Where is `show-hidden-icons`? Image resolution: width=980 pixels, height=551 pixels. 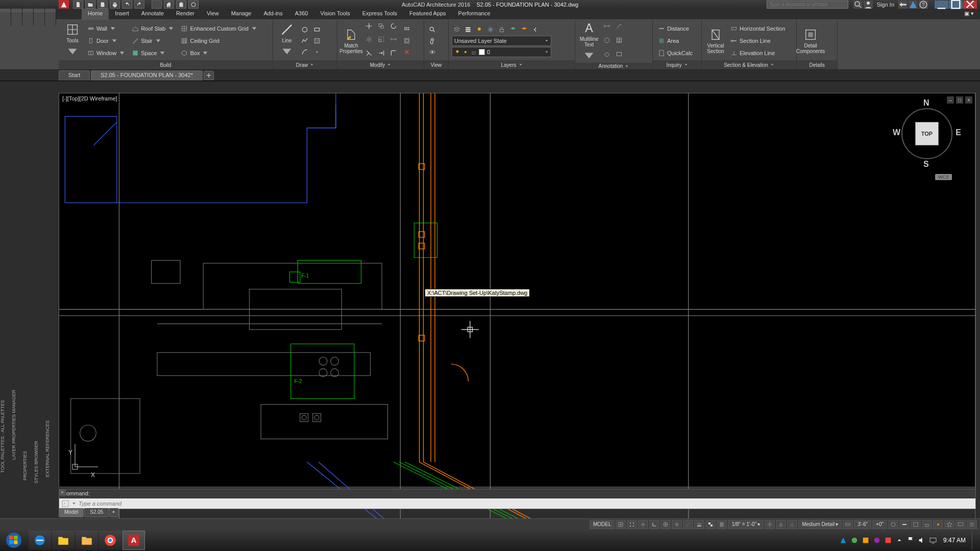 show-hidden-icons is located at coordinates (899, 540).